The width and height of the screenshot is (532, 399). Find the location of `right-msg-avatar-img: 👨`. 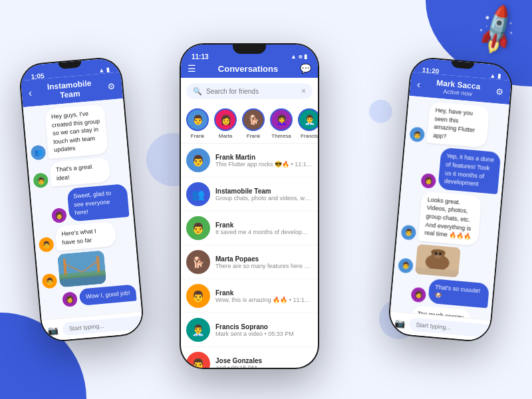

right-msg-avatar-img: 👨 is located at coordinates (406, 265).